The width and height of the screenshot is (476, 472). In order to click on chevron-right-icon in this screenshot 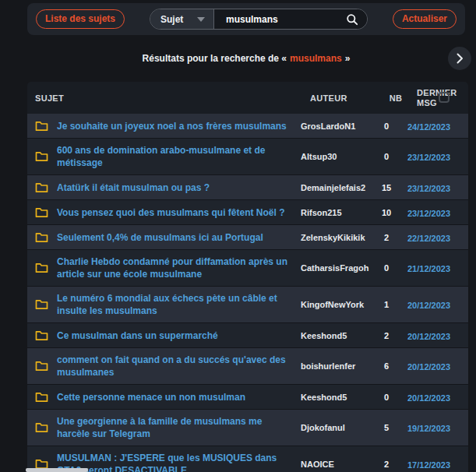, I will do `click(460, 58)`.